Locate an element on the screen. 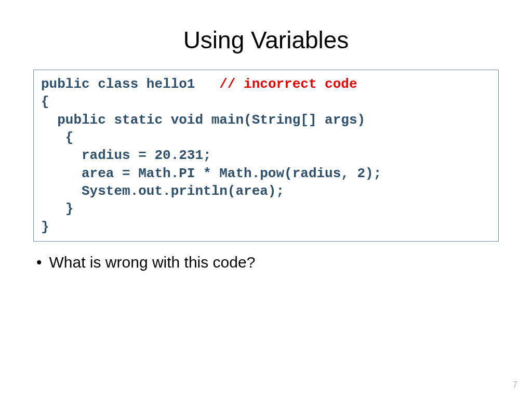 The height and width of the screenshot is (399, 532). code-segment: public class hello1 is located at coordinates (130, 84).